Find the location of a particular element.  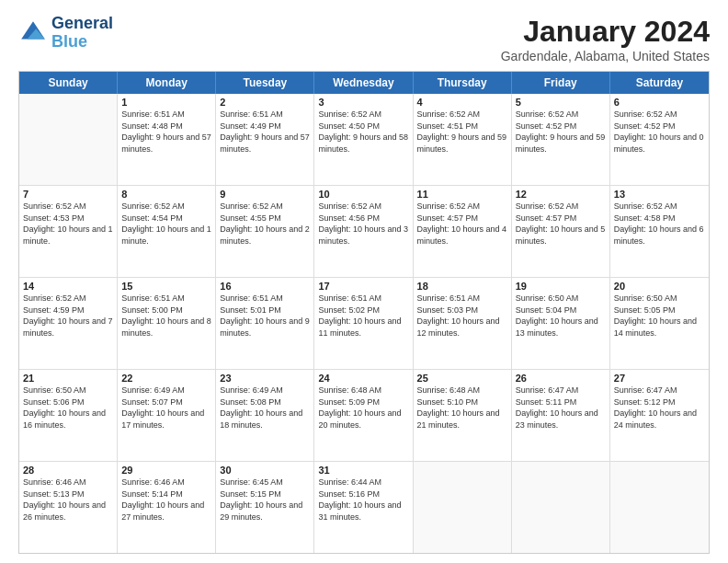

day-info: Sunrise: 6:49 AM Sunset: 5:07 PM Dayligh… is located at coordinates (166, 408).